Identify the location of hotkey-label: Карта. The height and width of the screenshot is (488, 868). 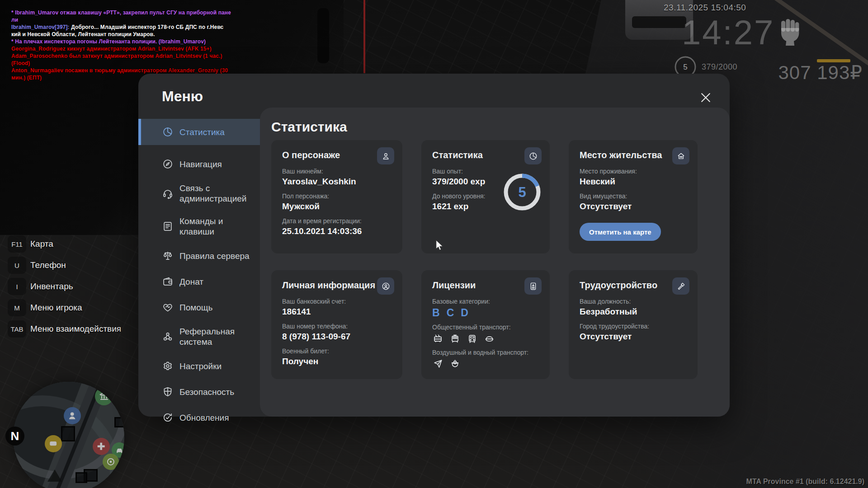
(42, 244).